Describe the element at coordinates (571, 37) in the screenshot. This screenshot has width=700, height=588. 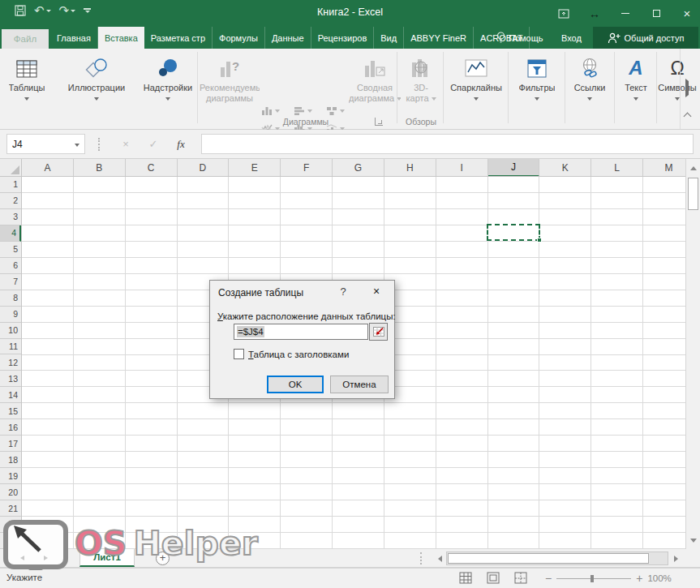
I see `sign-in-button: Вход` at that location.